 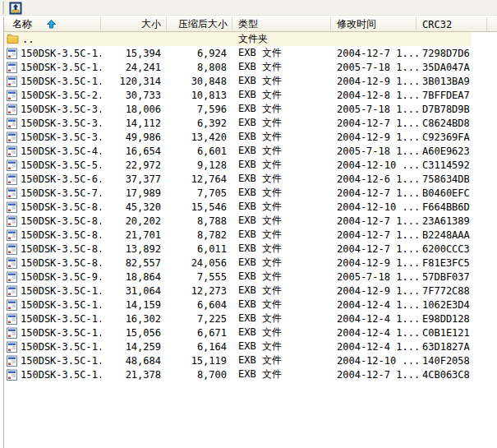 I want to click on folder-icon, so click(x=13, y=39).